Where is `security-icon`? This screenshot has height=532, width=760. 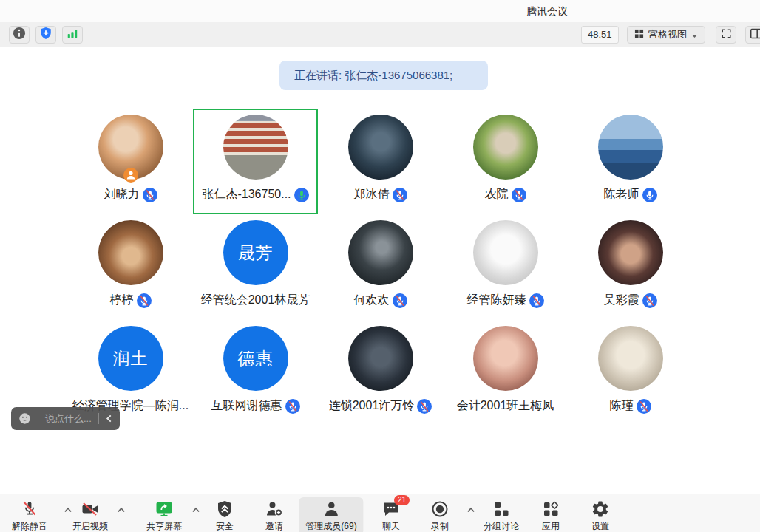 security-icon is located at coordinates (225, 509).